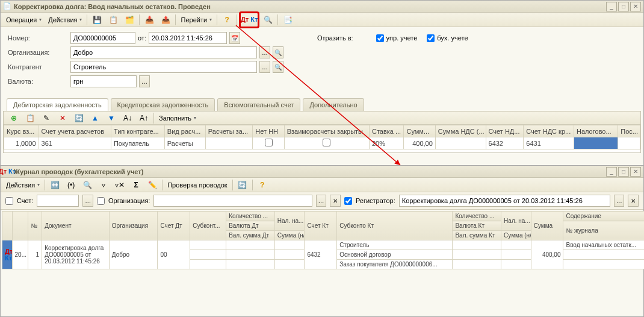  Describe the element at coordinates (58, 105) in the screenshot. I see `tab-debit: Дебиторская задолженность` at that location.